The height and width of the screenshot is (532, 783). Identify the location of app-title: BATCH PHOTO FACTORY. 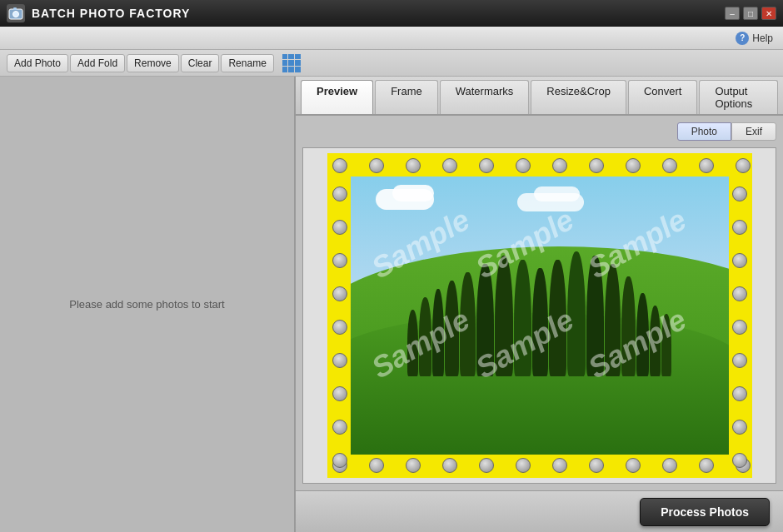
(111, 13).